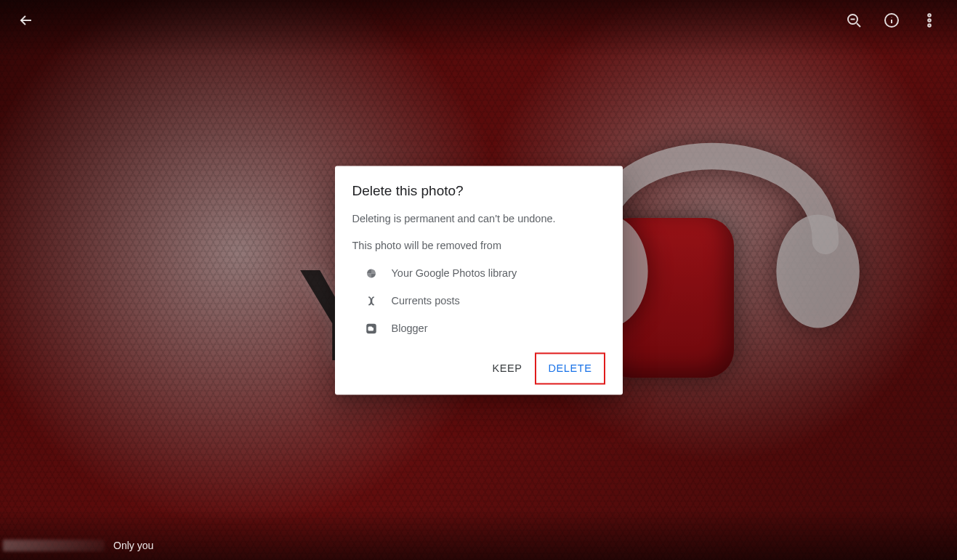 This screenshot has width=957, height=560. Describe the element at coordinates (77, 545) in the screenshot. I see `viewer-footer: Only you` at that location.